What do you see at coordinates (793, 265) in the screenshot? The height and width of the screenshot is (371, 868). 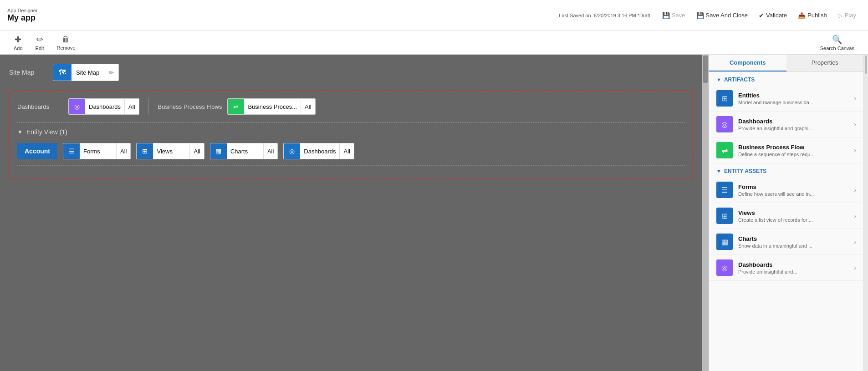 I see `entity-dashboards-panel-name: Dashboards` at bounding box center [793, 265].